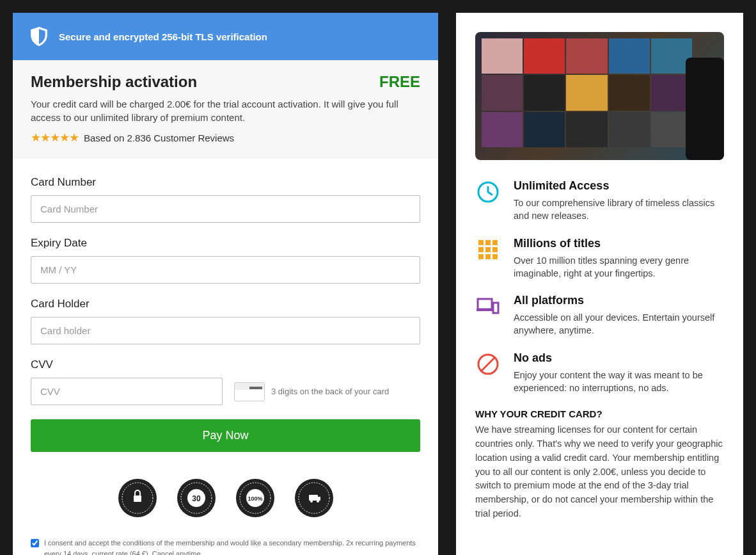 The height and width of the screenshot is (555, 756). What do you see at coordinates (600, 465) in the screenshot?
I see `why-credit-card-section: WHY YOUR CREDIT CARD? We have streaming …` at bounding box center [600, 465].